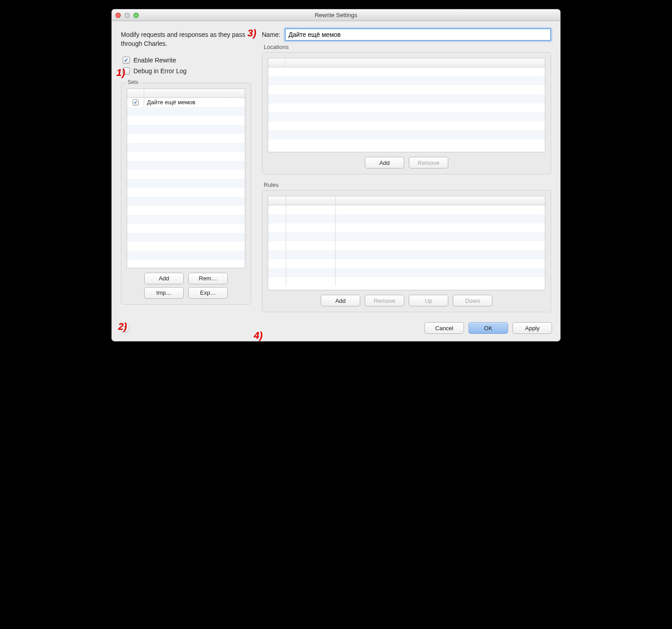  Describe the element at coordinates (127, 15) in the screenshot. I see `minimize-icon` at that location.